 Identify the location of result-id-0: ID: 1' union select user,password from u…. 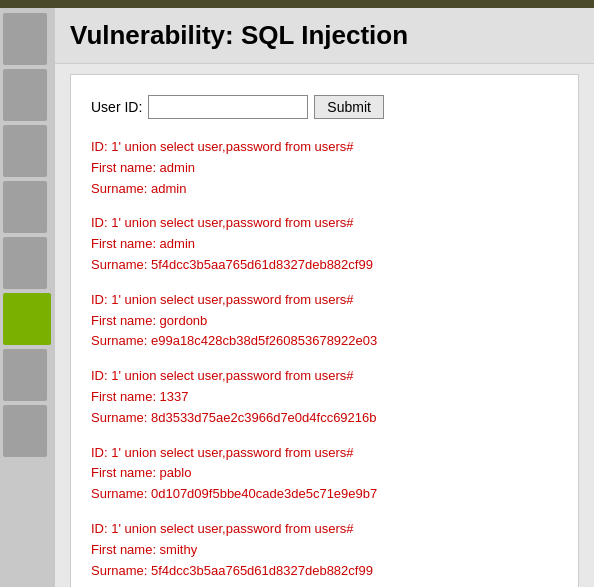
(324, 148).